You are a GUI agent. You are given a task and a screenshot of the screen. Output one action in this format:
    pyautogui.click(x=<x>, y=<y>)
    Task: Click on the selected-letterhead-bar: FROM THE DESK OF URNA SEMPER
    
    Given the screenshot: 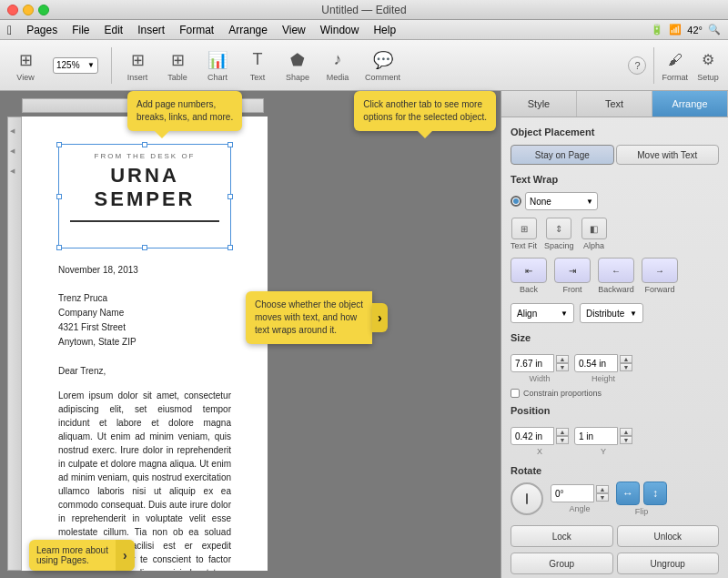 What is the action you would take?
    pyautogui.click(x=145, y=197)
    